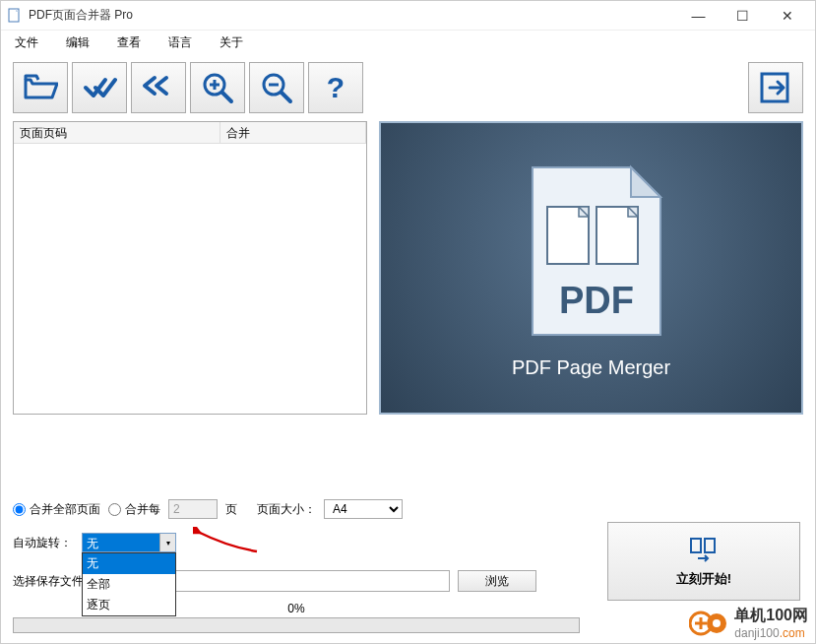 The height and width of the screenshot is (644, 816). Describe the element at coordinates (180, 43) in the screenshot. I see `menu-language: 语言` at that location.